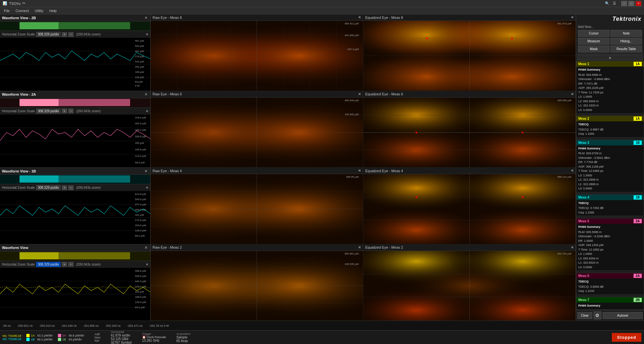  What do you see at coordinates (71, 264) in the screenshot?
I see `waveform-main-zoom-out: −` at bounding box center [71, 264].